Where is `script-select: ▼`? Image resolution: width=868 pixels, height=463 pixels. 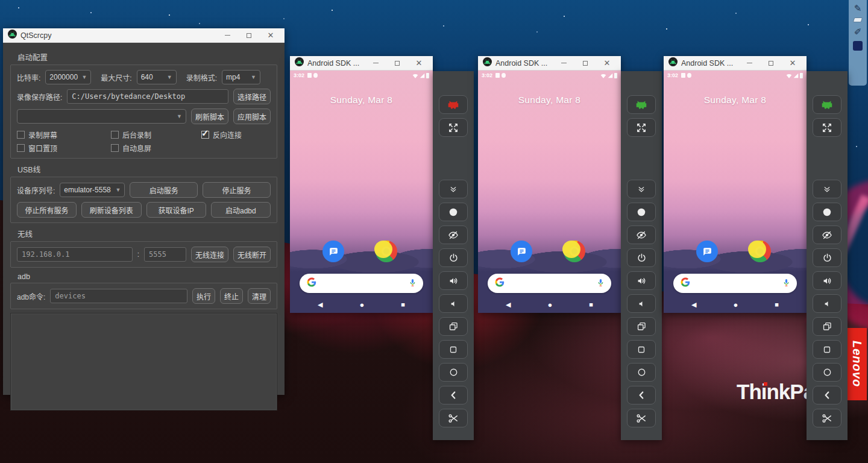
script-select: ▼ is located at coordinates (101, 116).